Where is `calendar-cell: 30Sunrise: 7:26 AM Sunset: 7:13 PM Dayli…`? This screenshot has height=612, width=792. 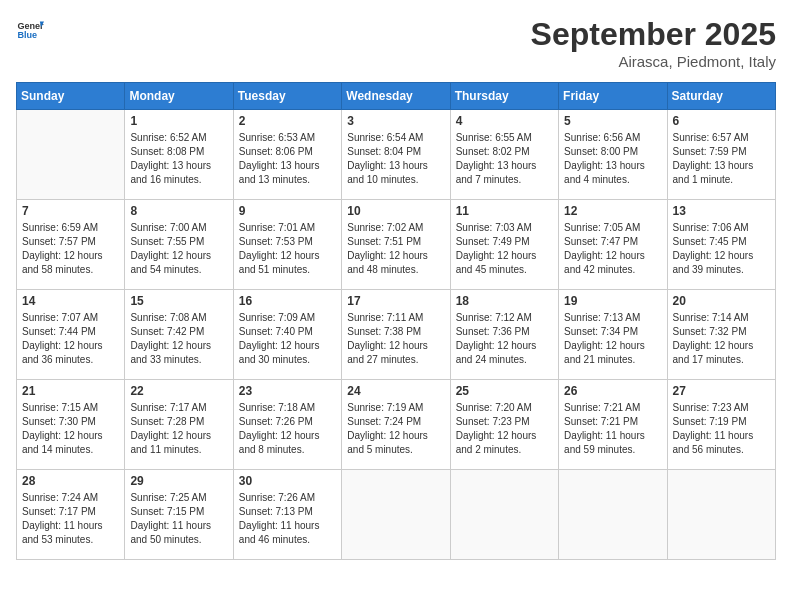
calendar-cell: 30Sunrise: 7:26 AM Sunset: 7:13 PM Dayli… is located at coordinates (287, 515).